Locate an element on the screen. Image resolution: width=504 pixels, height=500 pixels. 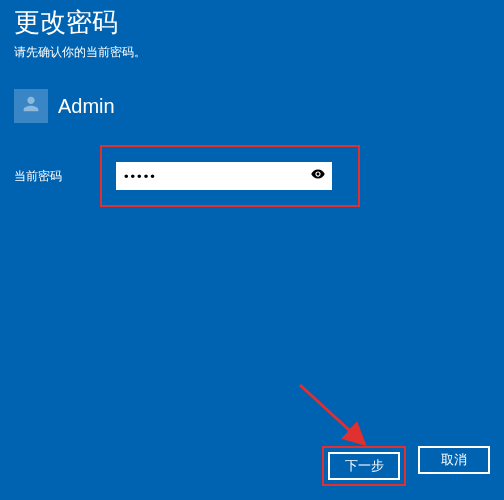
username: Admin is located at coordinates (86, 106).